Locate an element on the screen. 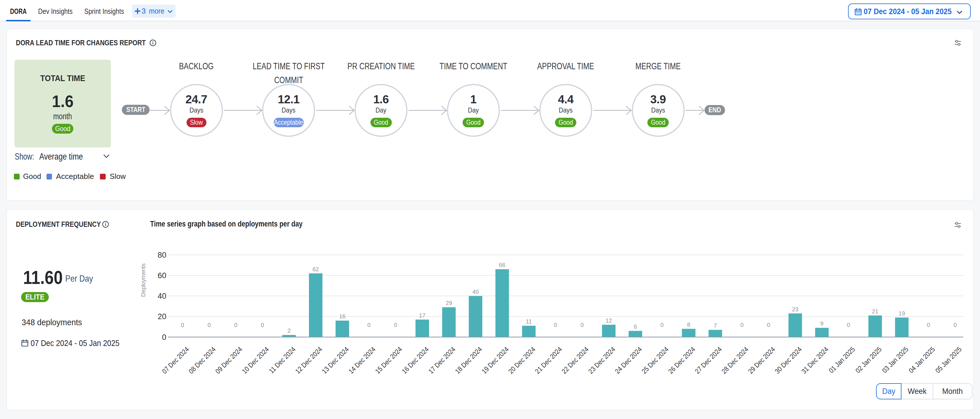 The image size is (980, 419). svg-text: 22 Dec 2024 is located at coordinates (575, 360).